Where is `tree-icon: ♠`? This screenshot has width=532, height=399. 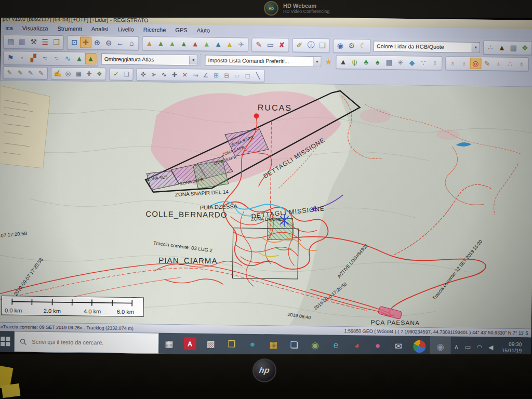
tree-icon: ♠ is located at coordinates (378, 62).